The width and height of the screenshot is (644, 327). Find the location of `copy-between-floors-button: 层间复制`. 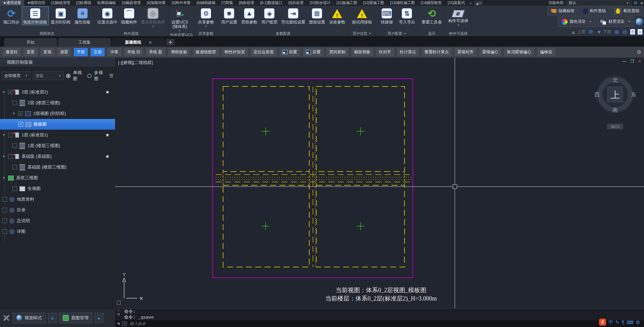

copy-between-floors-button: 层间复制 is located at coordinates (337, 52).